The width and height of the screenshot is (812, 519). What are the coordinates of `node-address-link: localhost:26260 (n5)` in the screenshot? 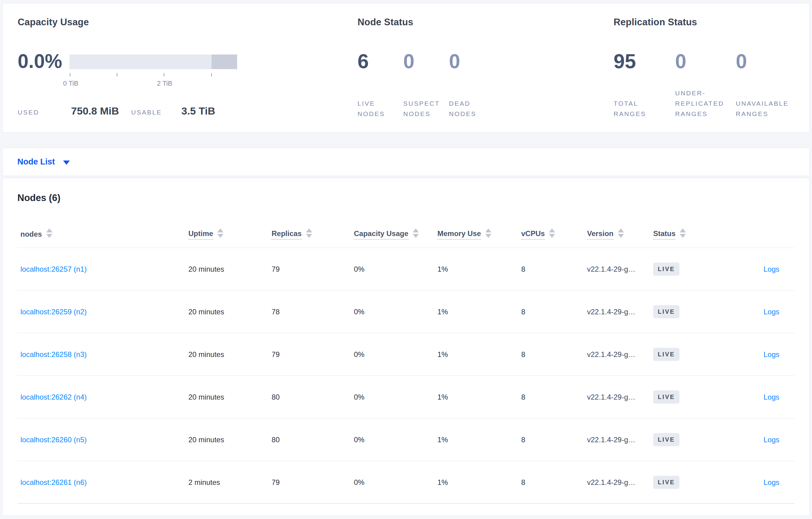 It's located at (54, 439).